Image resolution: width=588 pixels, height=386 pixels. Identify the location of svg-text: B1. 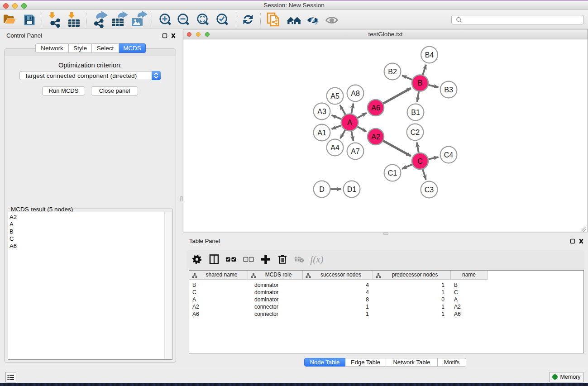
(416, 112).